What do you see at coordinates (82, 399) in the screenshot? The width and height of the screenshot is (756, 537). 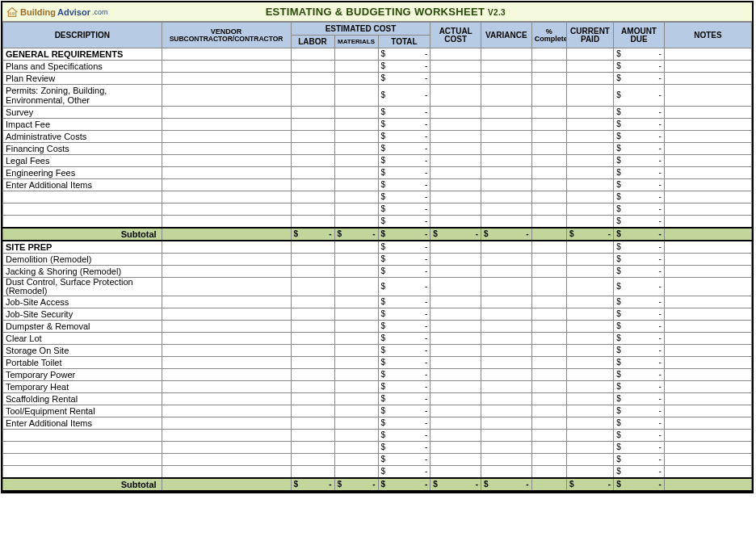 I see `cell-description: Scaffolding Rental` at bounding box center [82, 399].